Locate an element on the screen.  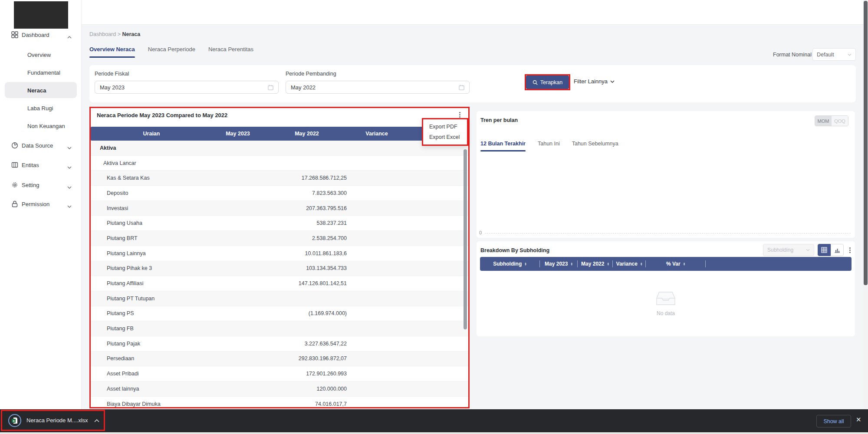
sidebar-item-non-keuangan: Non Keuangan is located at coordinates (41, 126).